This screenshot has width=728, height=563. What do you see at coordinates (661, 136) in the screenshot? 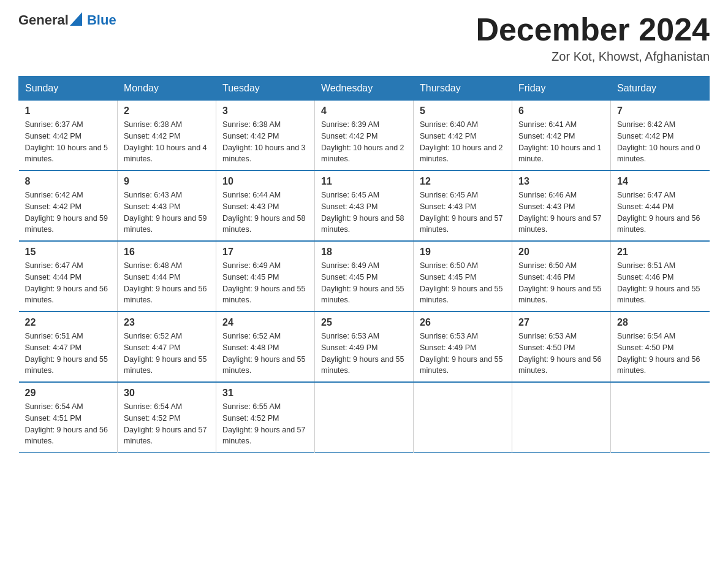
I see `table-row: 7 Sunrise: 6:42 AM Sunset: 4:42 PM Dayli…` at bounding box center [661, 136].